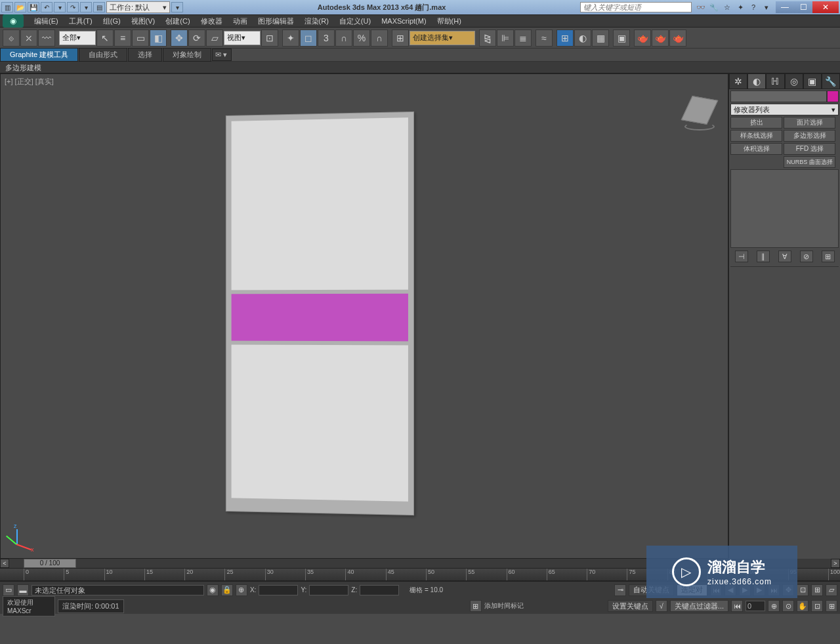 This screenshot has width=840, height=644. What do you see at coordinates (630, 606) in the screenshot?
I see `setkey-button: 设置关键点` at bounding box center [630, 606].